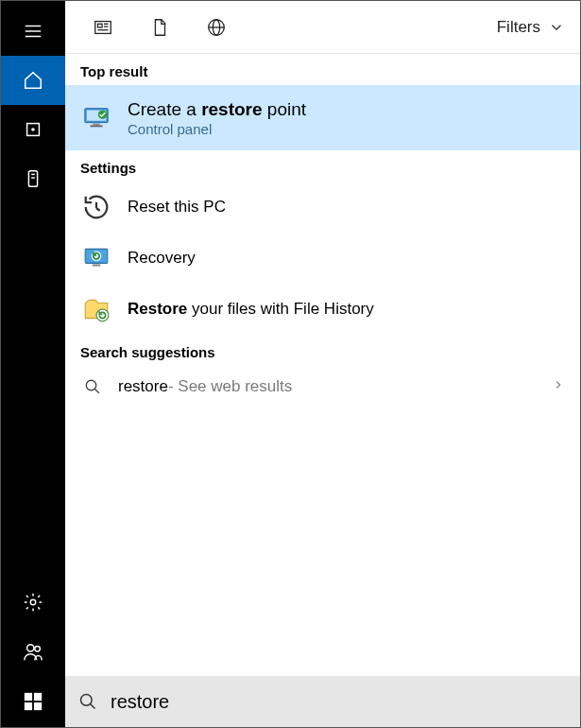 The image size is (581, 728). What do you see at coordinates (216, 27) in the screenshot?
I see `scope-web` at bounding box center [216, 27].